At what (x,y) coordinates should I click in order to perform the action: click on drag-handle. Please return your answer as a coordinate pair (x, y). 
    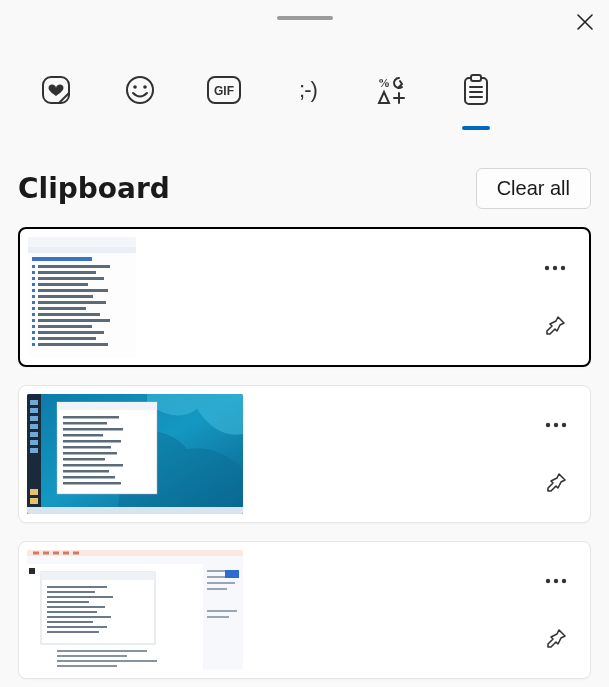
    Looking at the image, I should click on (305, 18).